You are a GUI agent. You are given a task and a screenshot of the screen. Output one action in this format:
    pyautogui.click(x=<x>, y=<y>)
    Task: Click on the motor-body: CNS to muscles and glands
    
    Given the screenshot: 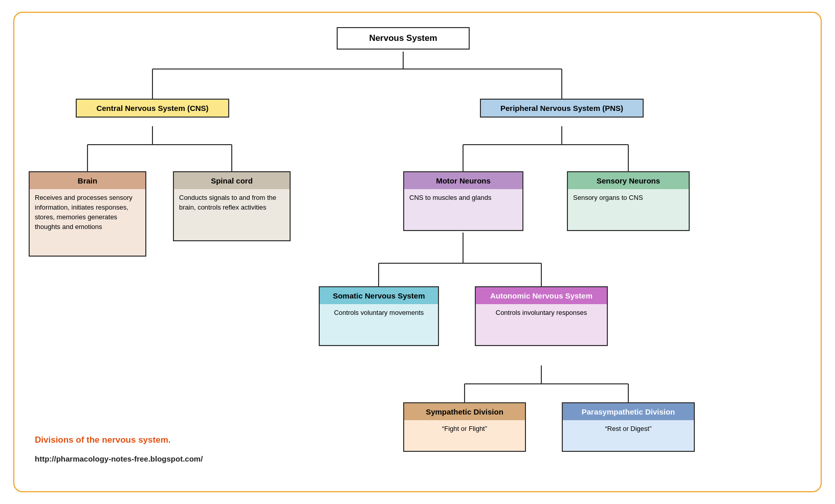 What is the action you would take?
    pyautogui.click(x=464, y=210)
    